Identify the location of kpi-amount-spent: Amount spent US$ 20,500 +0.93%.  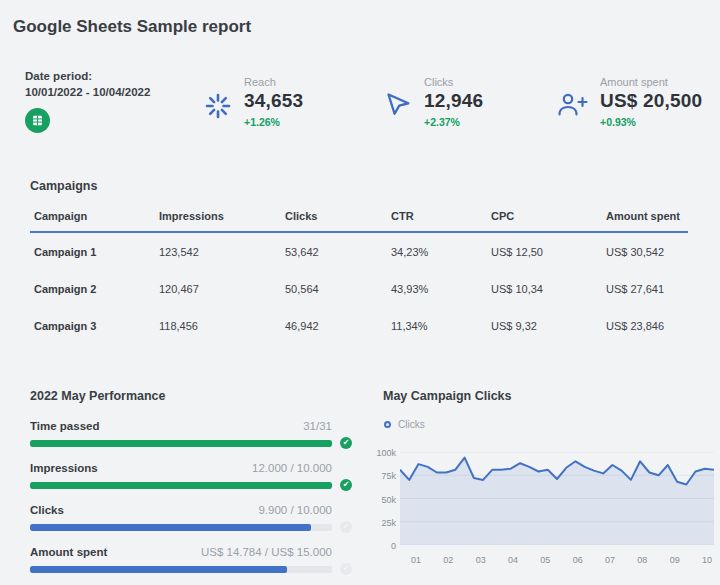
(628, 102).